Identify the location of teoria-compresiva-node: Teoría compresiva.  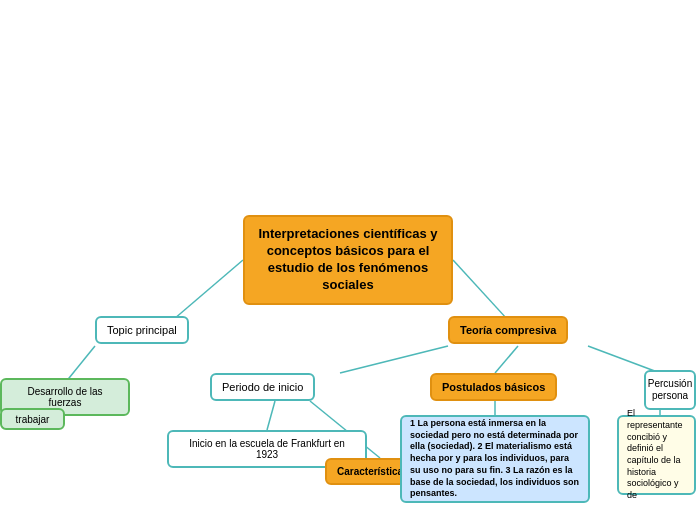
(508, 330).